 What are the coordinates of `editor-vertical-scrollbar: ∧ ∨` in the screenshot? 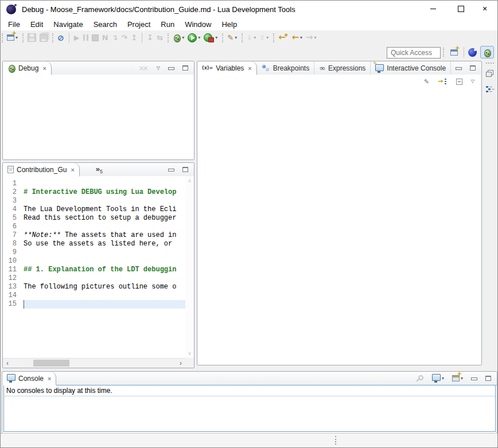 It's located at (189, 267).